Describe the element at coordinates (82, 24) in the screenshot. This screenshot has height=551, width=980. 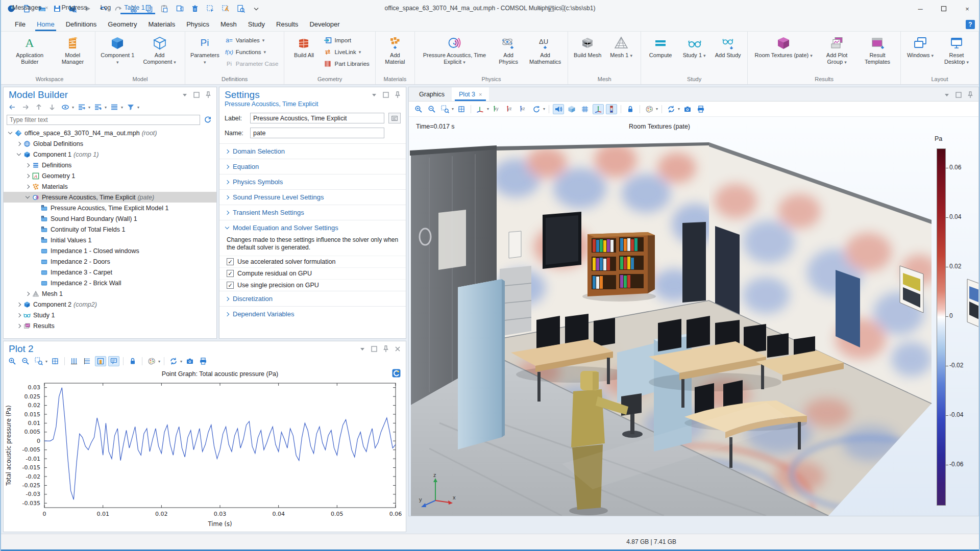
I see `menu-definitions: Definitions` at that location.